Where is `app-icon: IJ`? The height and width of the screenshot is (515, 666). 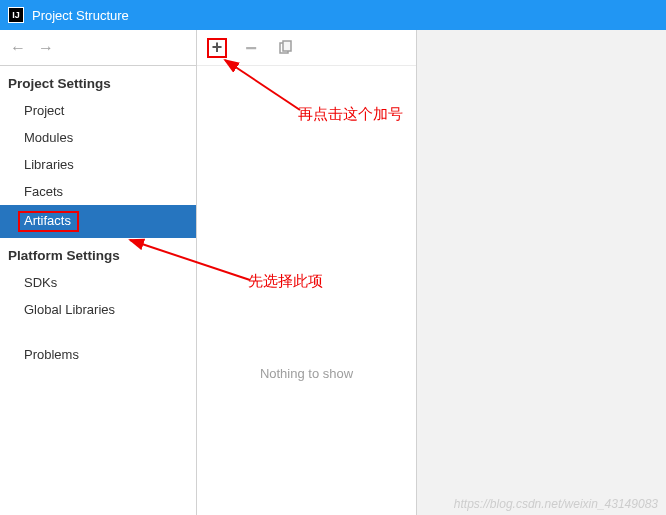
app-icon: IJ is located at coordinates (16, 15).